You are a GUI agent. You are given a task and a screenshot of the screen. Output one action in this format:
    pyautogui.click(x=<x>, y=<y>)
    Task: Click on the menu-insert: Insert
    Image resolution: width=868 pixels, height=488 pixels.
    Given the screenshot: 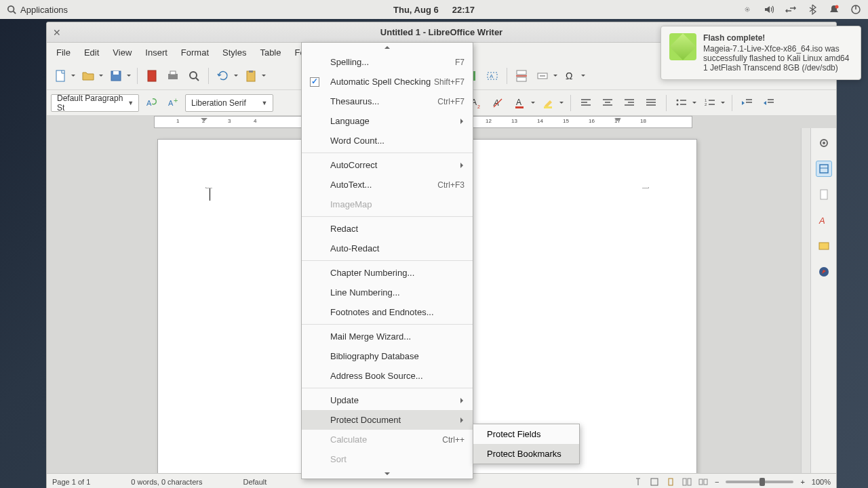 What is the action you would take?
    pyautogui.click(x=156, y=53)
    